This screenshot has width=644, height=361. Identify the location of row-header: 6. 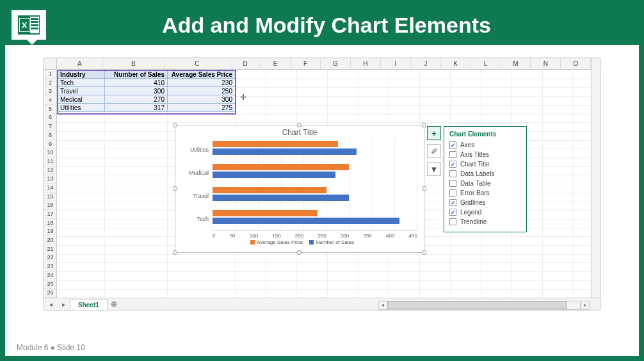
(50, 118).